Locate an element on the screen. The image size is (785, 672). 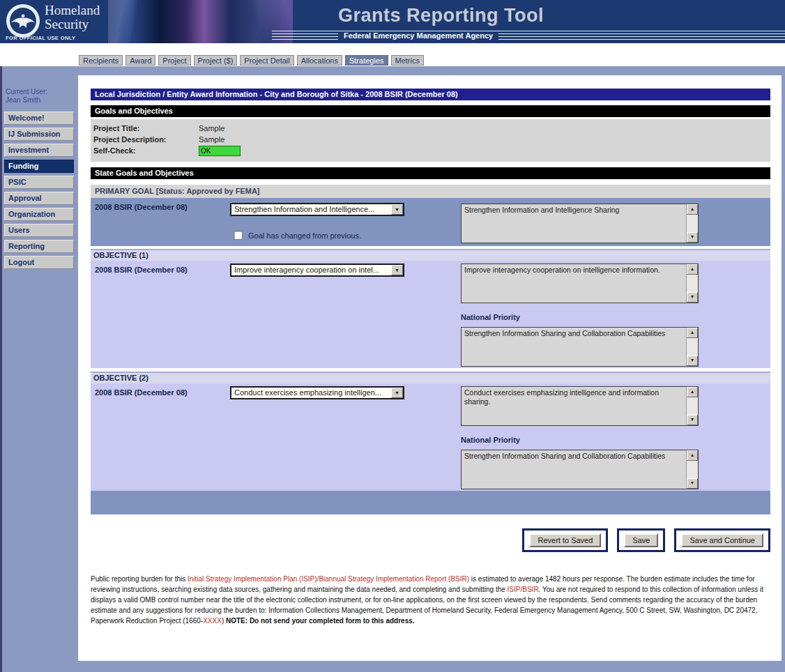
project-description-value: Sample is located at coordinates (212, 139).